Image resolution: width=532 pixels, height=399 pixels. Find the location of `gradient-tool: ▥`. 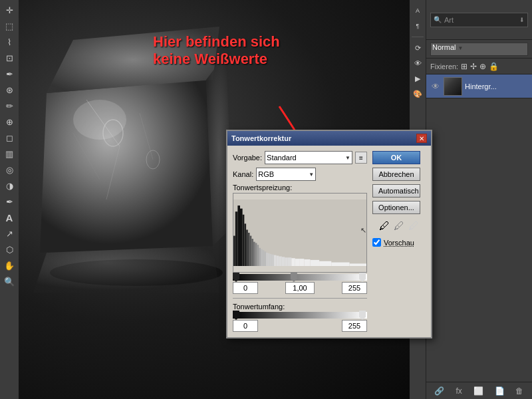

gradient-tool: ▥ is located at coordinates (9, 154).